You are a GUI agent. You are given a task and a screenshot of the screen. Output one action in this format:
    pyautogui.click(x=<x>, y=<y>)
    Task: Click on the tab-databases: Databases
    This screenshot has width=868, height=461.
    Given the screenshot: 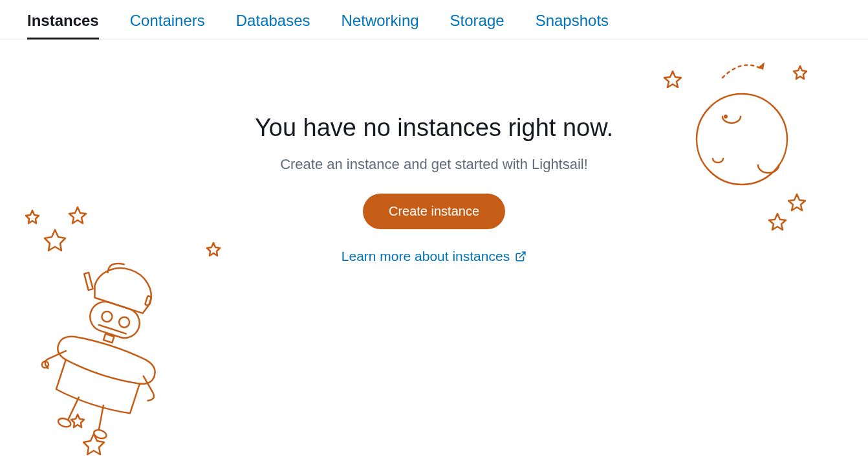 What is the action you would take?
    pyautogui.click(x=273, y=23)
    